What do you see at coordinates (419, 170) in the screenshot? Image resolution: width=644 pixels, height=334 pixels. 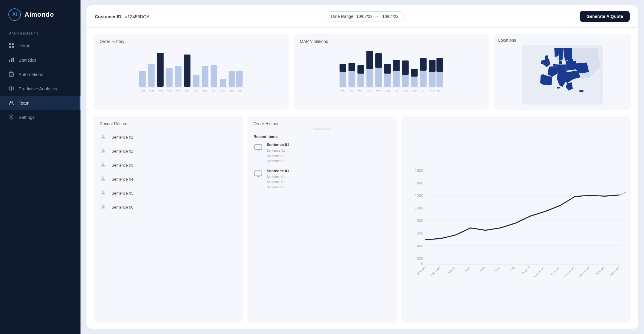 I see `svg-text: 1600` at bounding box center [419, 170].